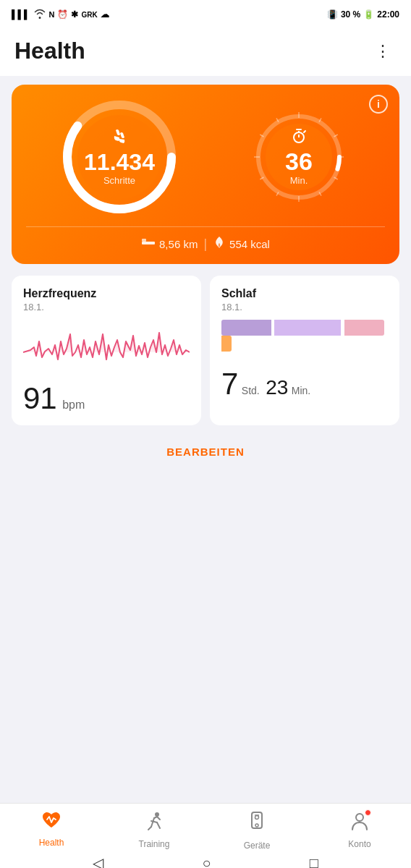  Describe the element at coordinates (52, 843) in the screenshot. I see `health-nav-label: Health` at that location.